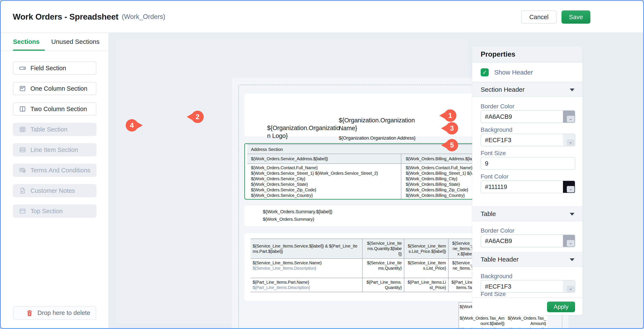 The height and width of the screenshot is (329, 644). What do you see at coordinates (378, 129) in the screenshot?
I see `org-name-block: ${Organization.Organization Name} ${Orga…` at bounding box center [378, 129].